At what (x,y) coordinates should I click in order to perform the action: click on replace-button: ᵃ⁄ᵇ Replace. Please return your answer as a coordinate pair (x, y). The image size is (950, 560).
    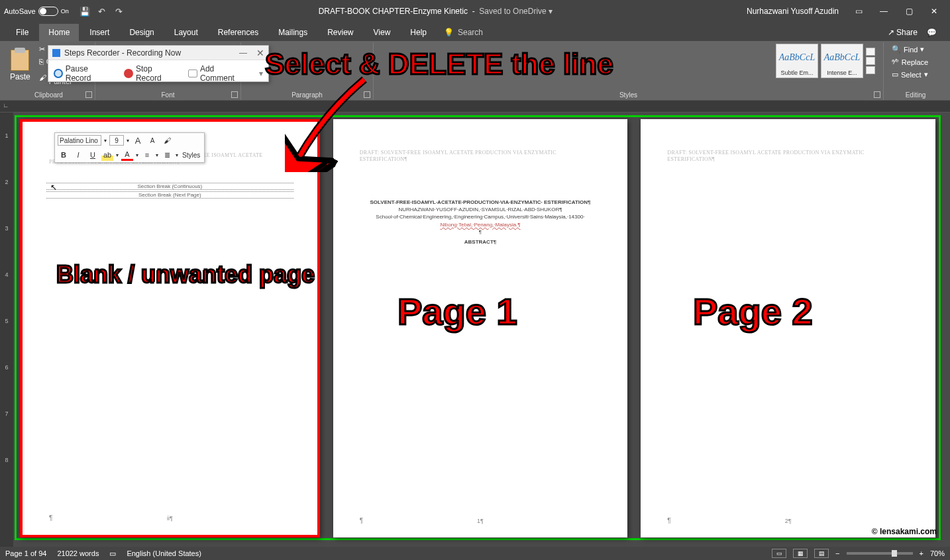
    Looking at the image, I should click on (916, 62).